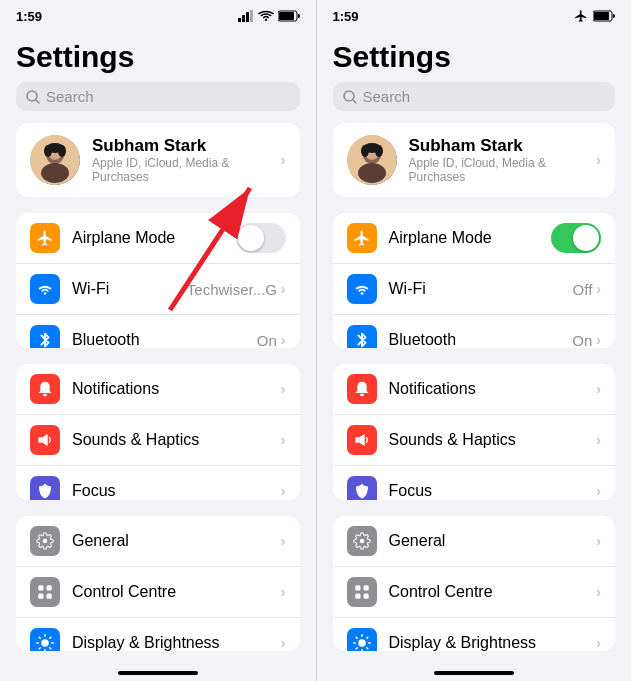  Describe the element at coordinates (598, 340) in the screenshot. I see `bluetooth-chevron-right: ›` at that location.